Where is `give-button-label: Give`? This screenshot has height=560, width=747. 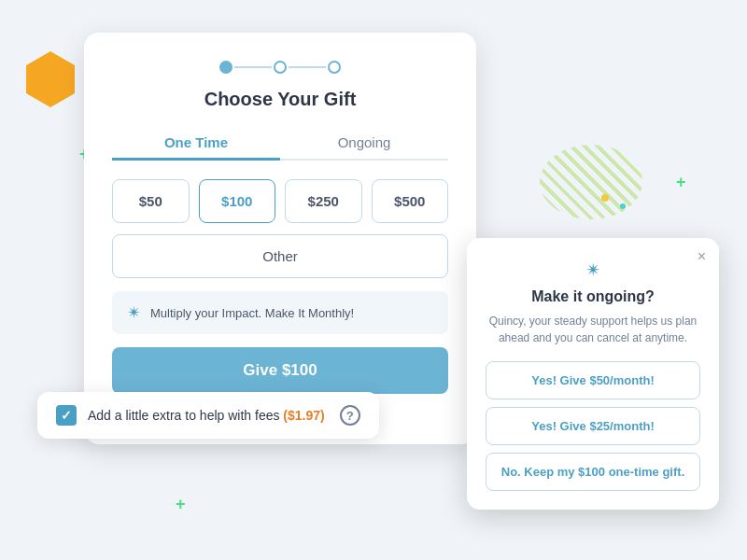
give-button-label: Give is located at coordinates (262, 370).